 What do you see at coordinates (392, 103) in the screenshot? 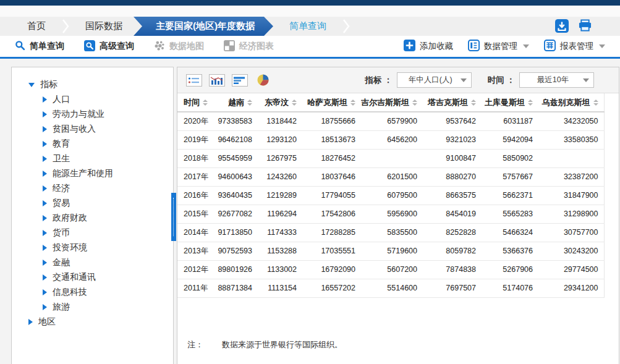
I see `column-header-5: 吉尔吉斯斯坦` at bounding box center [392, 103].